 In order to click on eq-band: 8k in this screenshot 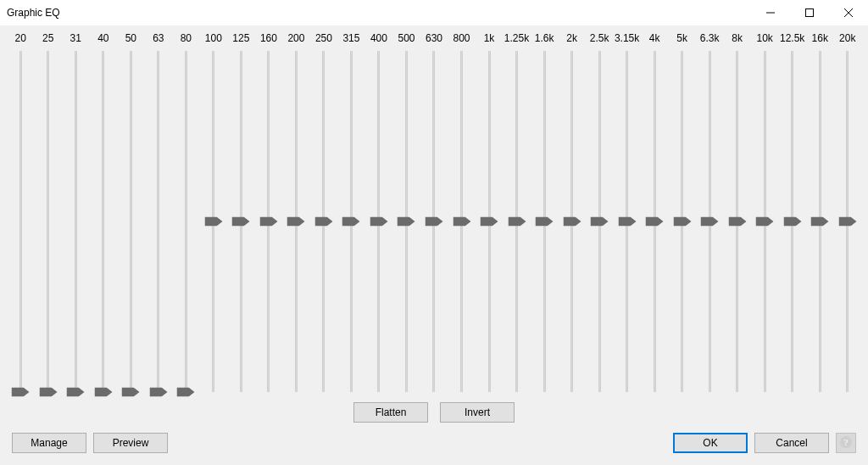, I will do `click(737, 215)`.